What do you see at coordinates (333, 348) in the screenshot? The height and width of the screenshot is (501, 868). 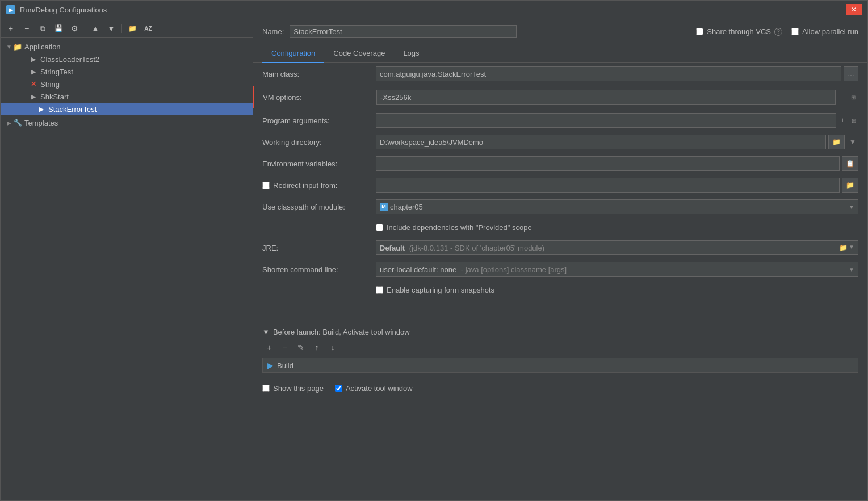 I see `before-launch-down-button: ↓` at bounding box center [333, 348].